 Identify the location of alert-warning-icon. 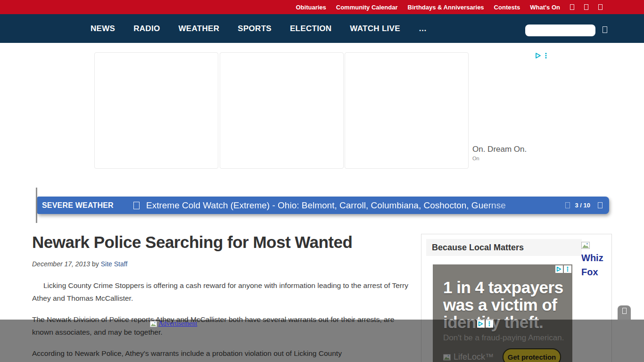
(137, 206).